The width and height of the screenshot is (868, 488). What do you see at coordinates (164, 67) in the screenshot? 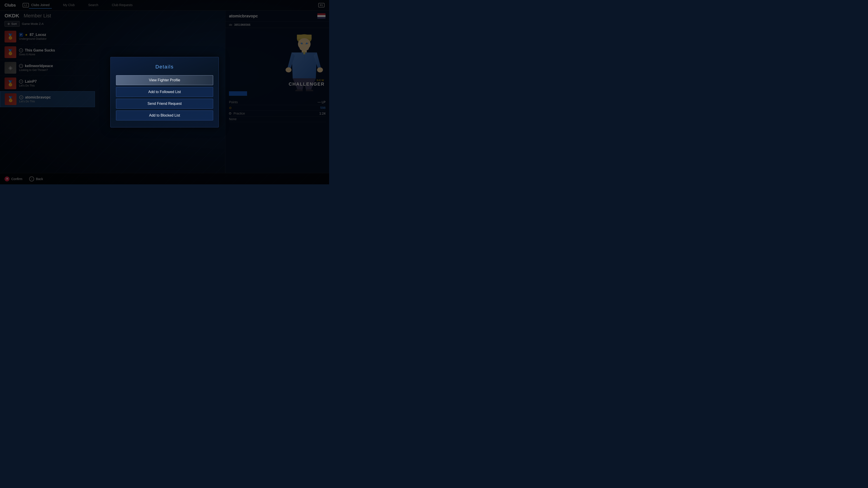
I see `modal-title: Details` at bounding box center [164, 67].